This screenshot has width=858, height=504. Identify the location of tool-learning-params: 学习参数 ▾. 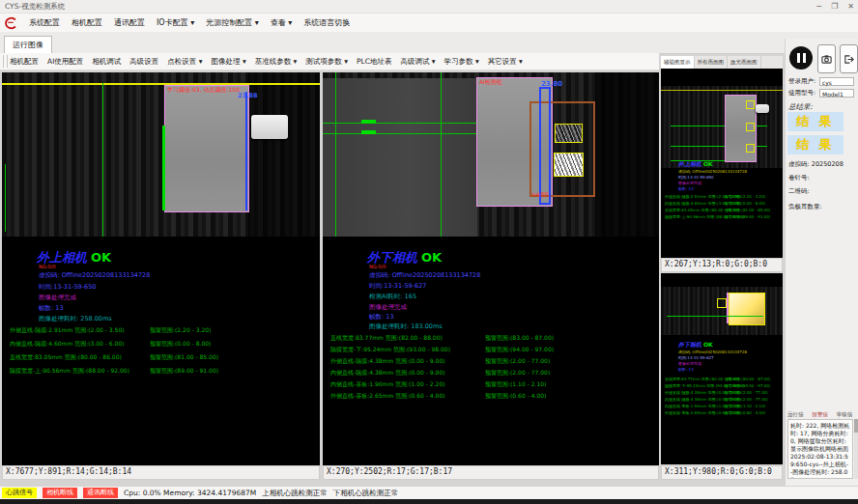
(462, 62).